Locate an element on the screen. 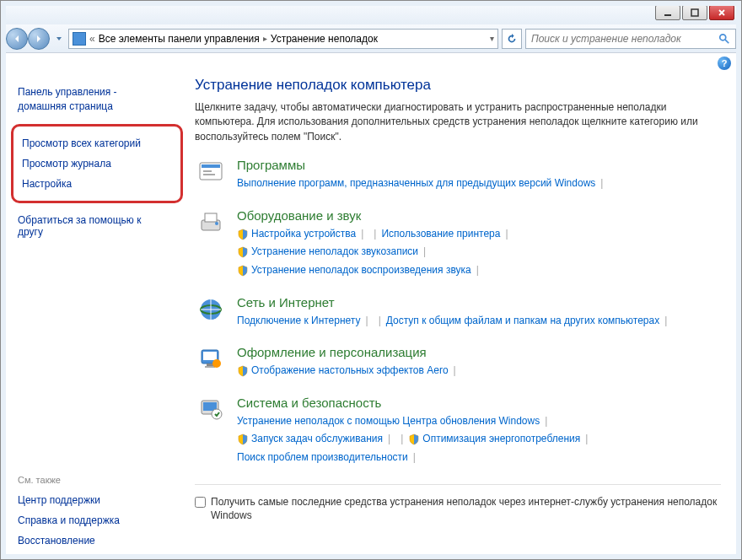  category-title: Программы is located at coordinates (479, 165).